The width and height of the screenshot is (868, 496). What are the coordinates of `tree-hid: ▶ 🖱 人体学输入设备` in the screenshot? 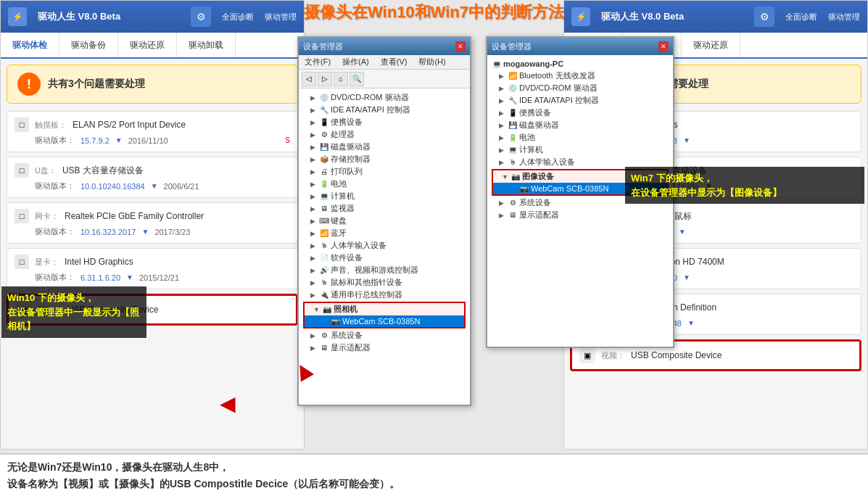 It's located at (384, 245).